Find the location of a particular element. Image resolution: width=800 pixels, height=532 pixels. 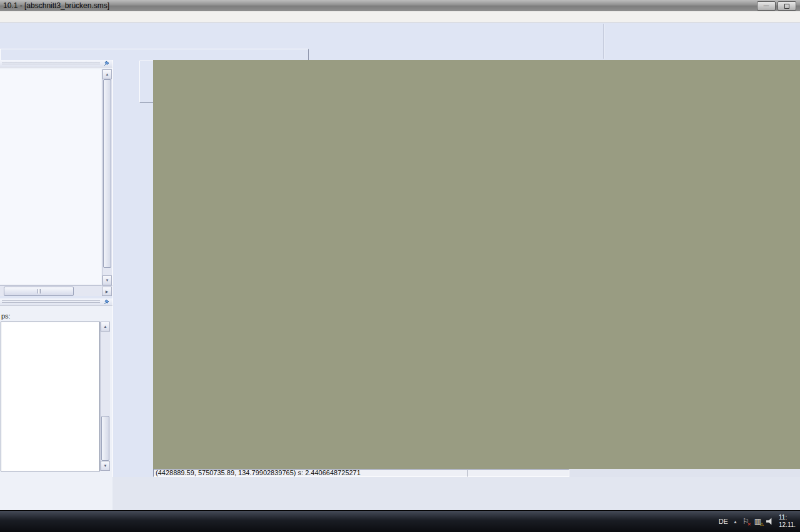

toolbar-divider is located at coordinates (604, 41).